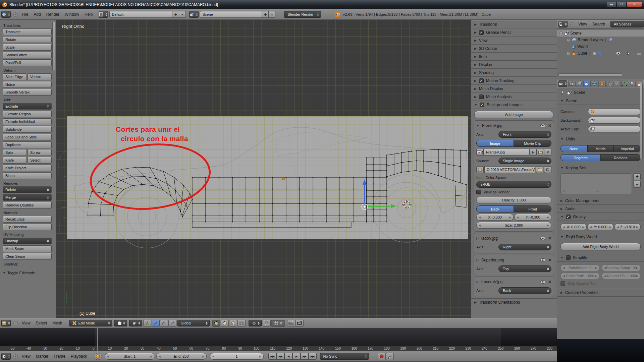 The image size is (644, 362). What do you see at coordinates (91, 323) in the screenshot?
I see `mode-selector: Edit Mode` at bounding box center [91, 323].